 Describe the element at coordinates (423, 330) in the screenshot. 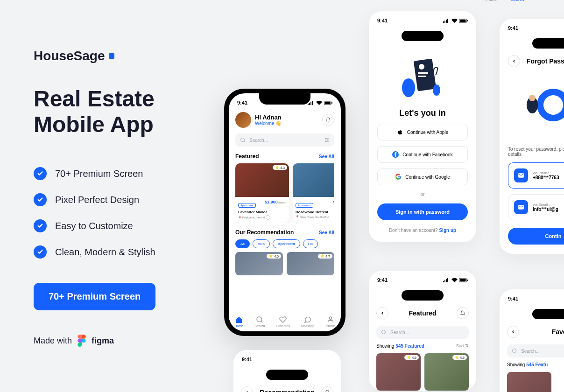

I see `phone-mockup-featured: 9:41 Featured Search... Showing 545 Feat…` at that location.